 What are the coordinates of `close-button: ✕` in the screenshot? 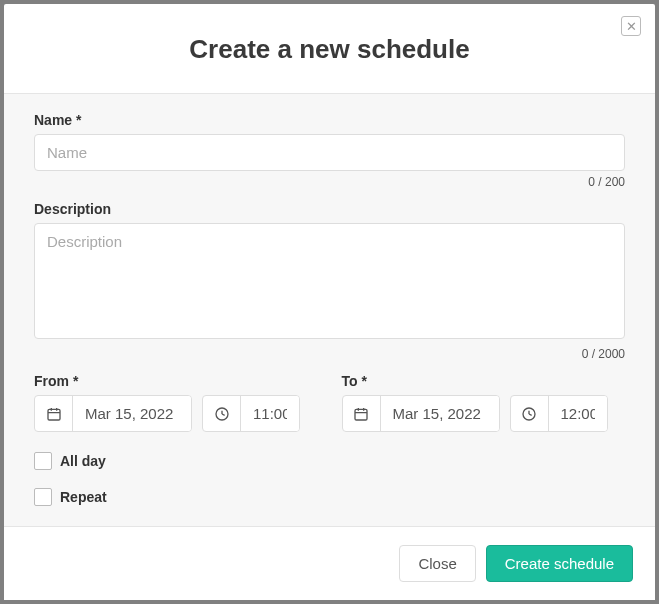 It's located at (631, 26).